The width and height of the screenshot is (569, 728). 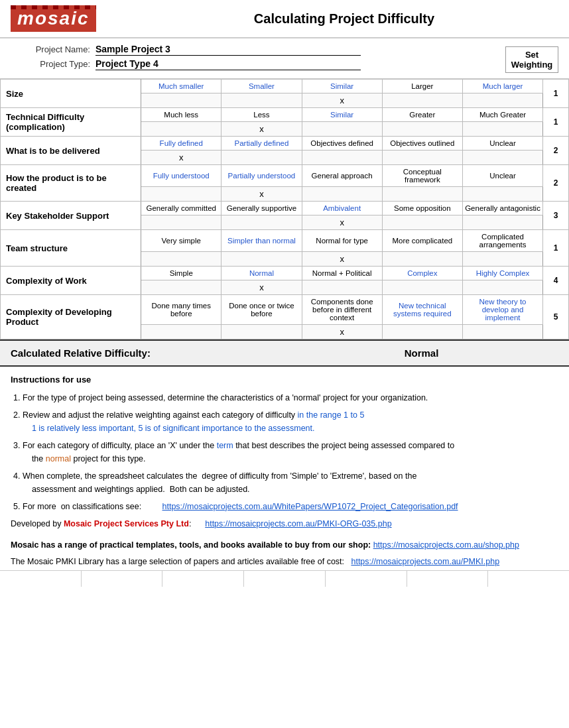 I want to click on table-row: Key Stakeholder SupportGenerally committ…, so click(x=285, y=208).